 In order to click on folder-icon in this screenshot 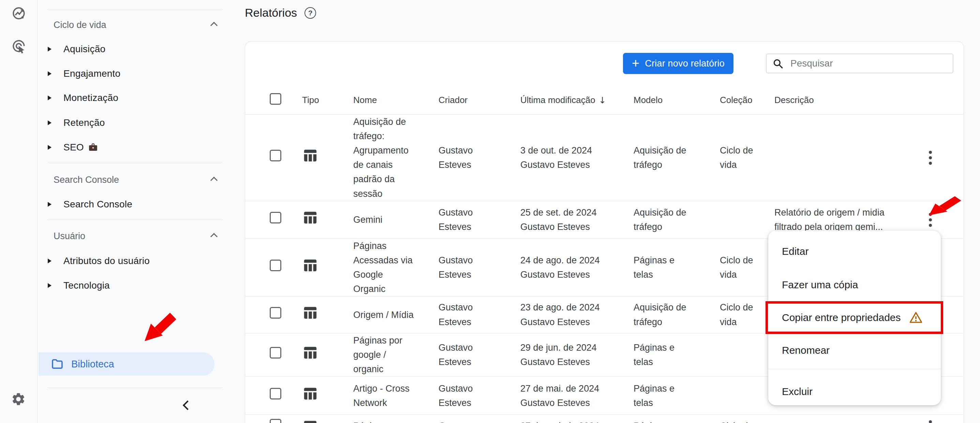, I will do `click(57, 364)`.